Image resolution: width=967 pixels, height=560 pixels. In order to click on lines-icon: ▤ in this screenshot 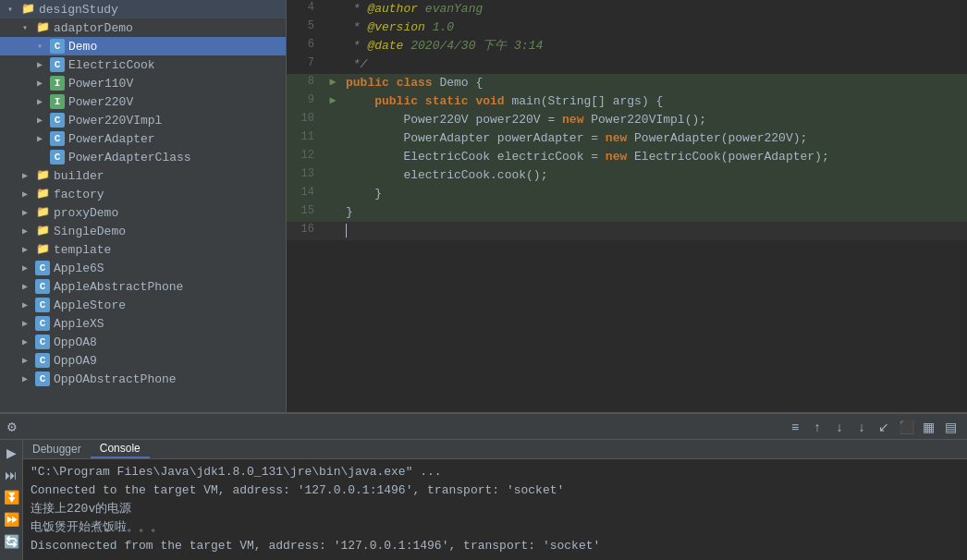, I will do `click(950, 427)`.